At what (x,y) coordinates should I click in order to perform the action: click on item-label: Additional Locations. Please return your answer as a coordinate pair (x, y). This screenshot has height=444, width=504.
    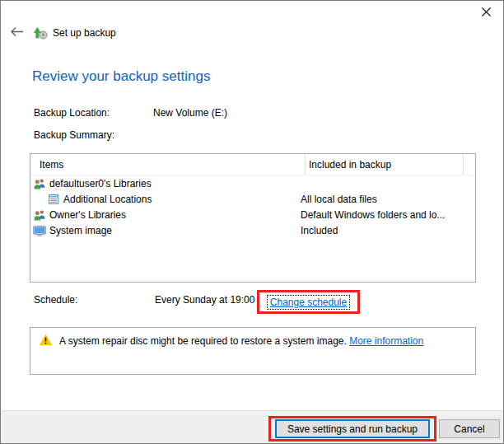
    Looking at the image, I should click on (107, 199).